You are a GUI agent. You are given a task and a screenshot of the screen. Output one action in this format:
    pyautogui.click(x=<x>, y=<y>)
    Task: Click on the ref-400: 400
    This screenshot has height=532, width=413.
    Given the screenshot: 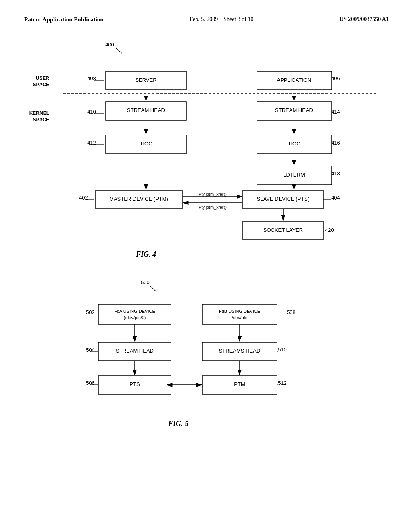 What is the action you would take?
    pyautogui.click(x=110, y=44)
    